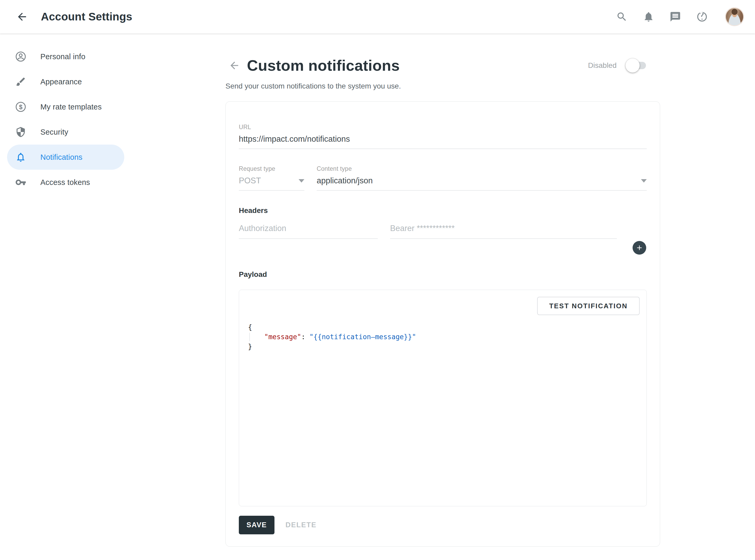 This screenshot has height=560, width=755. I want to click on app-title: Account Settings, so click(87, 17).